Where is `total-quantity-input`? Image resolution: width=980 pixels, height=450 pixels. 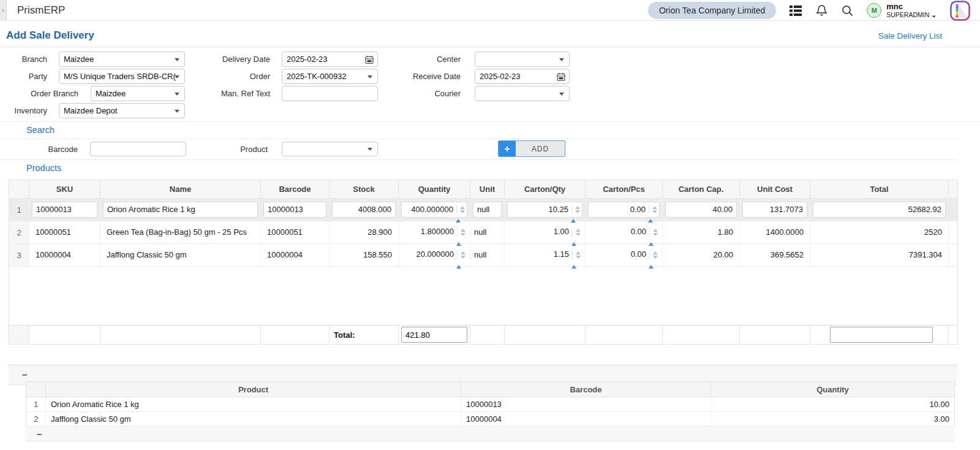
total-quantity-input is located at coordinates (434, 335).